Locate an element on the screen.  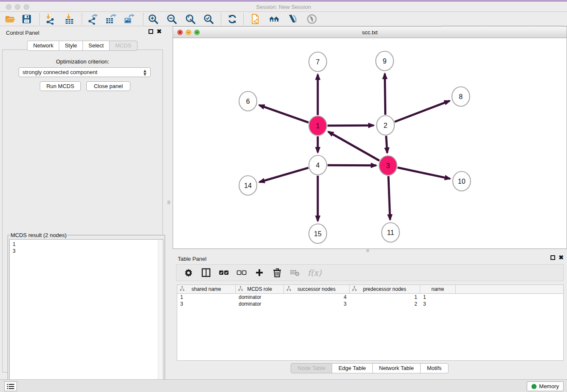
cell-shared-name: 1 is located at coordinates (206, 297).